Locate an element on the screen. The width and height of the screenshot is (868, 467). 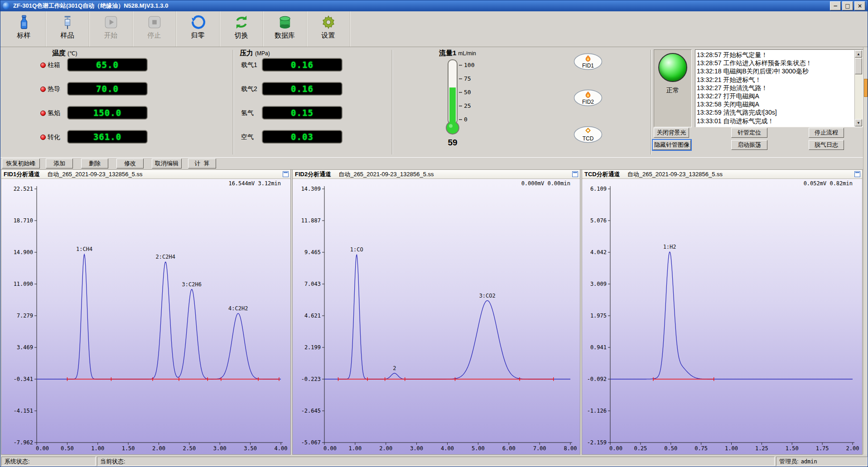
toolbar-label-zero: 归零 is located at coordinates (198, 35).